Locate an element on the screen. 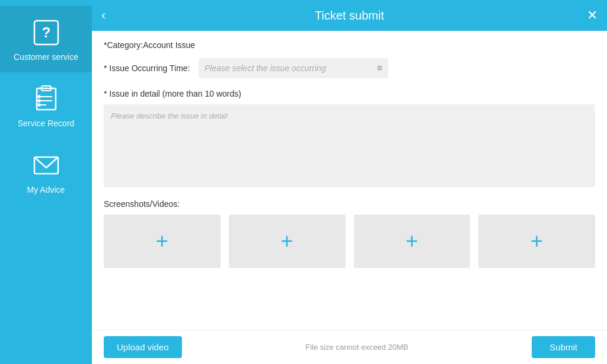  screenshot-slot-2: + is located at coordinates (287, 241).